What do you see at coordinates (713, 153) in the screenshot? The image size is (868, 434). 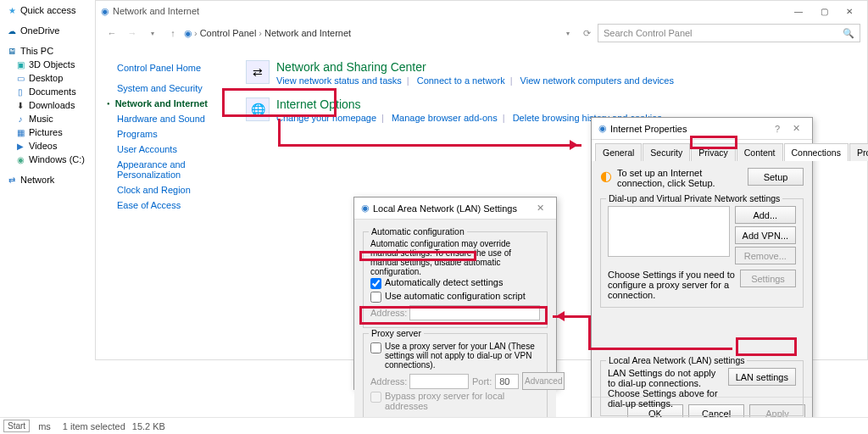 I see `tab-privacy: Privacy` at bounding box center [713, 153].